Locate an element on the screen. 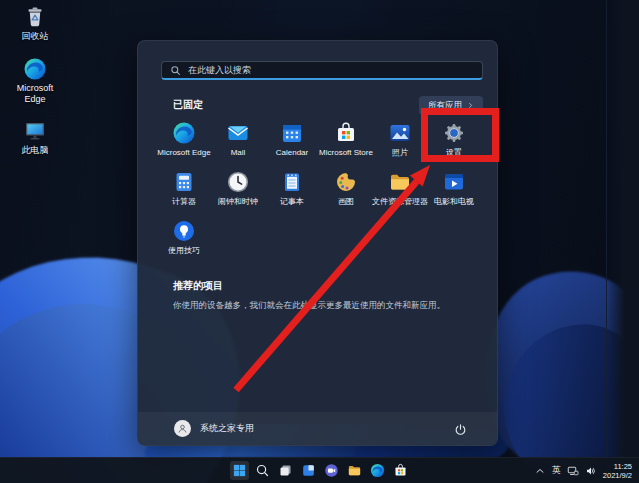  app-label: Mail is located at coordinates (238, 152).